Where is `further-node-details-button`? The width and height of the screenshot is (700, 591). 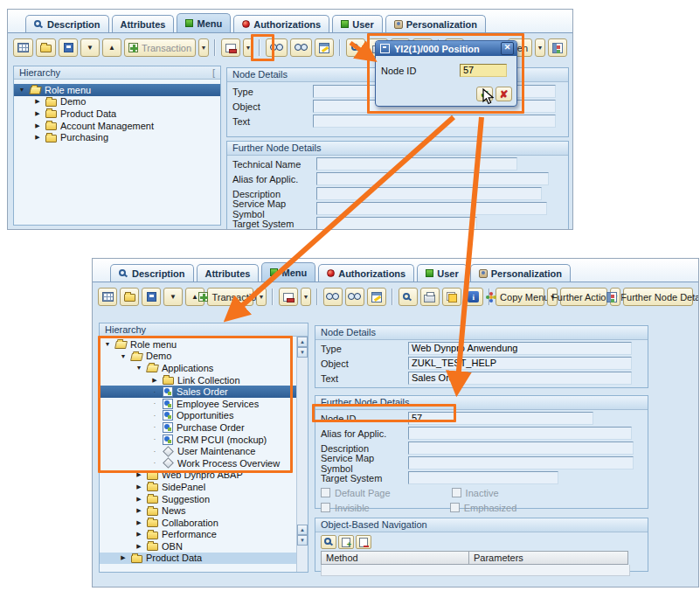 further-node-details-button is located at coordinates (558, 47).